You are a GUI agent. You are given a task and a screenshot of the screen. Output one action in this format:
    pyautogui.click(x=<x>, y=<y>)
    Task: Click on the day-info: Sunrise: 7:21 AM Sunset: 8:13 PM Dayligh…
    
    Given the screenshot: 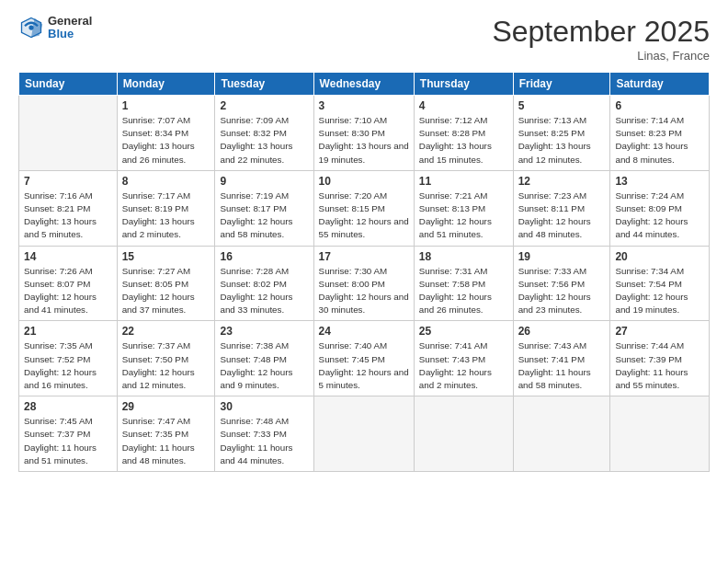 What is the action you would take?
    pyautogui.click(x=463, y=215)
    